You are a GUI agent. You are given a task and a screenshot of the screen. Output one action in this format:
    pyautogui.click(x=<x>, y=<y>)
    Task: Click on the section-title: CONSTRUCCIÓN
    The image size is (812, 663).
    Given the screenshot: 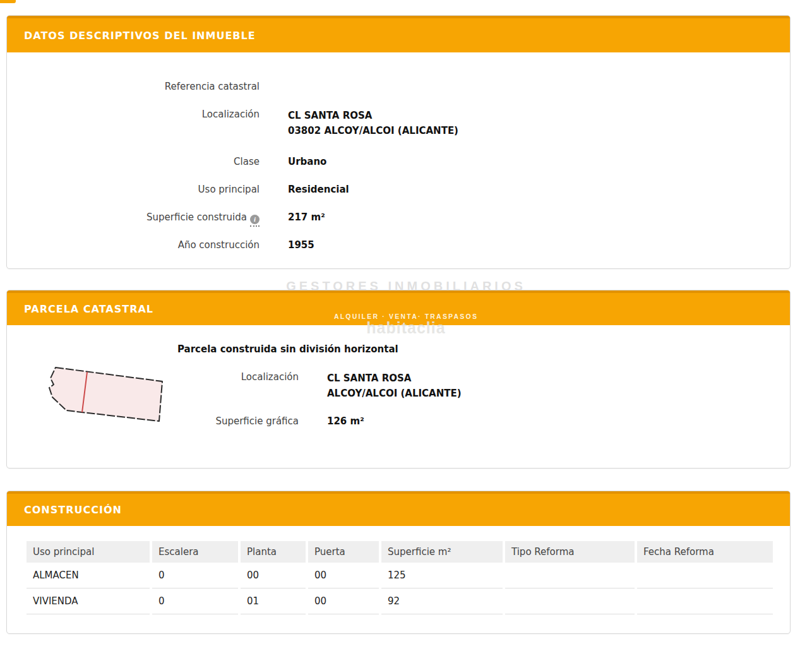 What is the action you would take?
    pyautogui.click(x=73, y=510)
    